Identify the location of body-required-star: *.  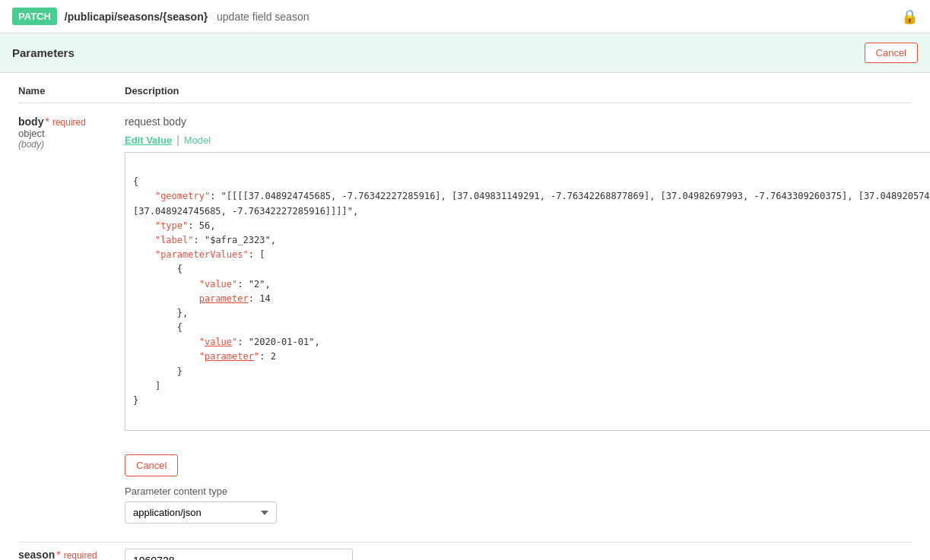
(47, 122).